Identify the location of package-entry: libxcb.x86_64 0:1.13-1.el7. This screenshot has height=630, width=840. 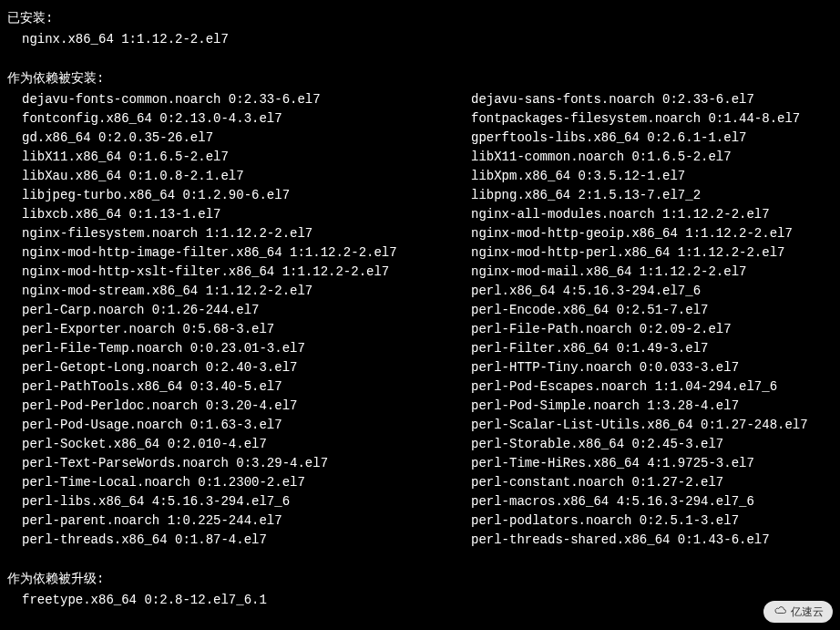
(246, 215).